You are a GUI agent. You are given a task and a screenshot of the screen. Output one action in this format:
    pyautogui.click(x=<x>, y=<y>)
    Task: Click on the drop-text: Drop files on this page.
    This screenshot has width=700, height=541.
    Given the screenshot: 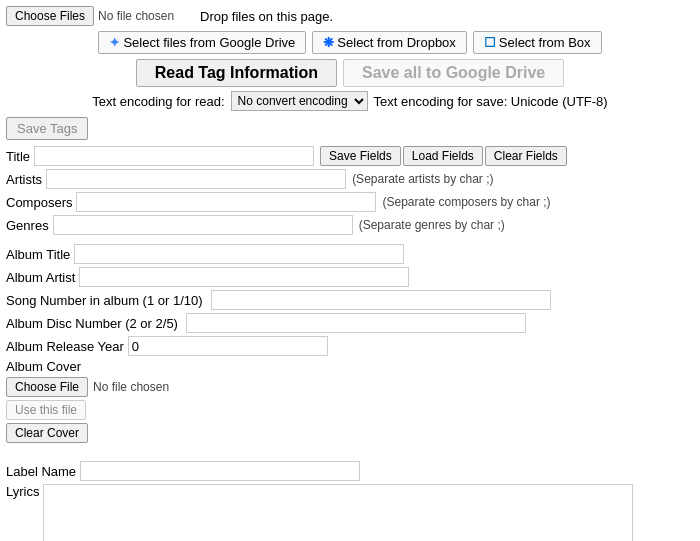 What is the action you would take?
    pyautogui.click(x=266, y=16)
    